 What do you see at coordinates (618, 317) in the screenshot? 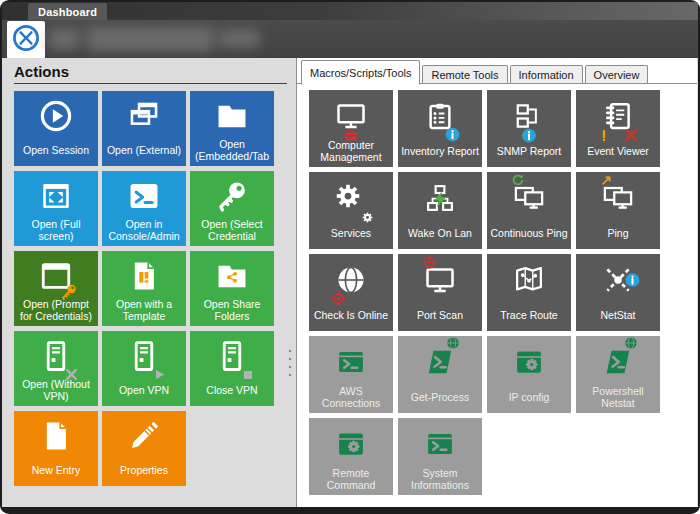
I see `tile-label: NetStat` at bounding box center [618, 317].